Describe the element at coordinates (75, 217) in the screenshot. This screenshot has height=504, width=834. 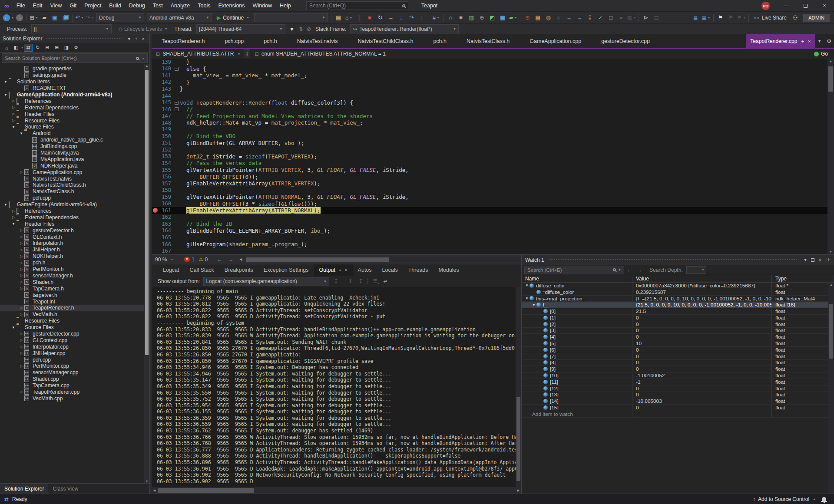
I see `tree-item: ▷External Dependencies` at that location.